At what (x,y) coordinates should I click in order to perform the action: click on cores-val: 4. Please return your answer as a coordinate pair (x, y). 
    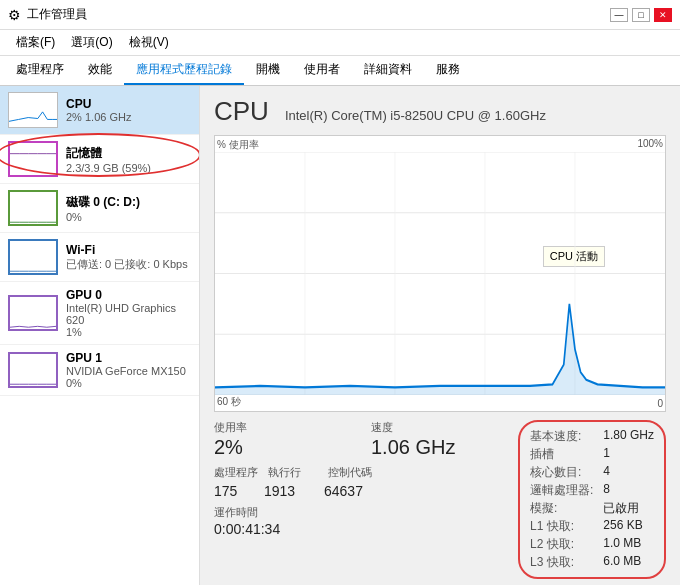
    Looking at the image, I should click on (628, 472).